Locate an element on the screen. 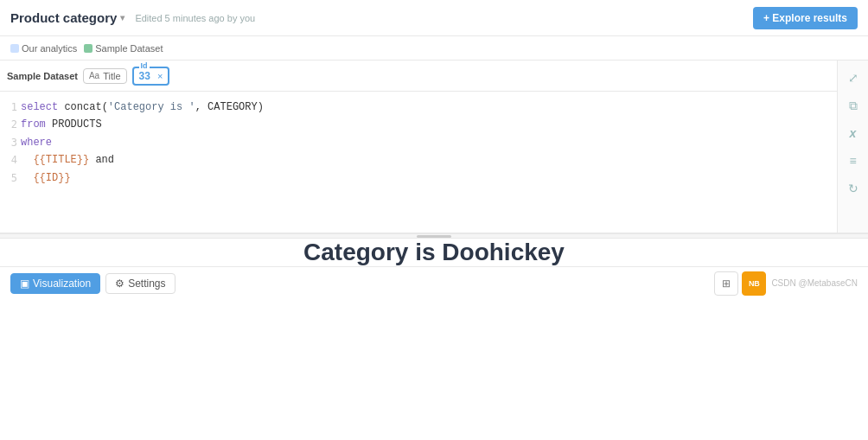 The height and width of the screenshot is (440, 868). close-icon: × is located at coordinates (160, 76).